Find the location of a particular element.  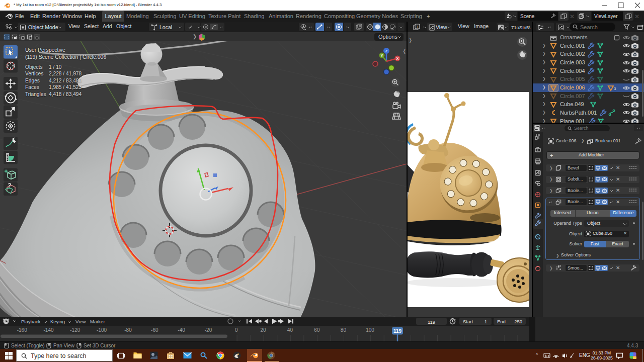

svg-text: -140 is located at coordinates (48, 330).